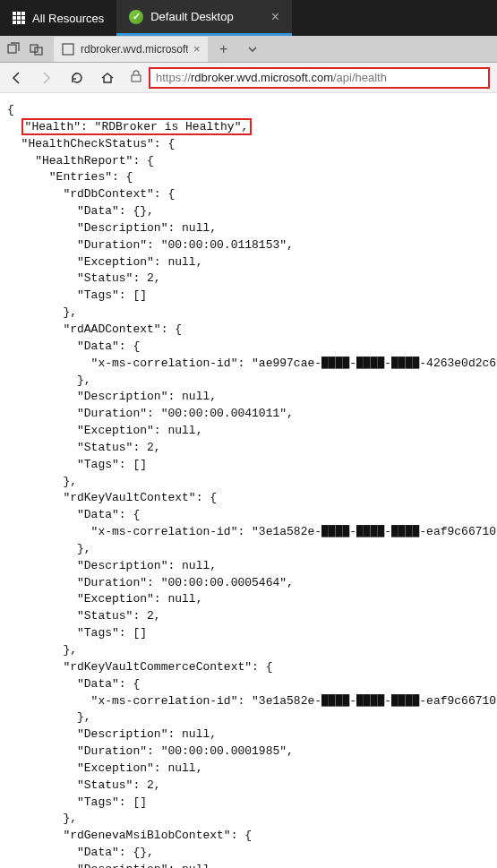 This screenshot has width=497, height=868. Describe the element at coordinates (310, 78) in the screenshot. I see `address-bar-wrap: https://rdbroker.wvd.microsoft.com/api/h…` at that location.